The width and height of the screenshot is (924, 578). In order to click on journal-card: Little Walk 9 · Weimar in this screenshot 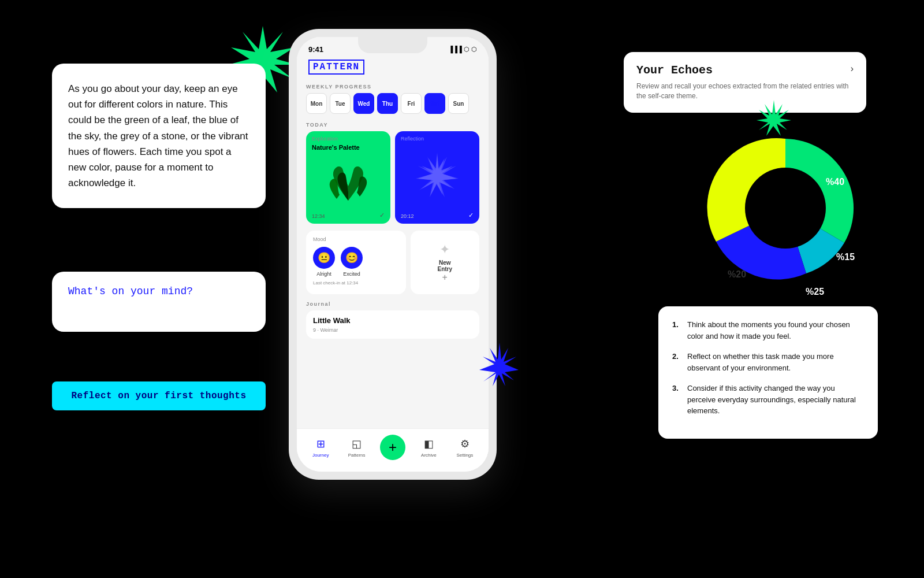, I will do `click(393, 325)`.